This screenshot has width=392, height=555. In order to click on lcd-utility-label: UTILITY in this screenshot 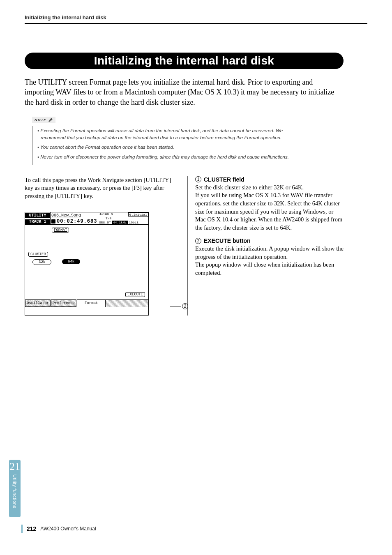, I will do `click(38, 215)`.